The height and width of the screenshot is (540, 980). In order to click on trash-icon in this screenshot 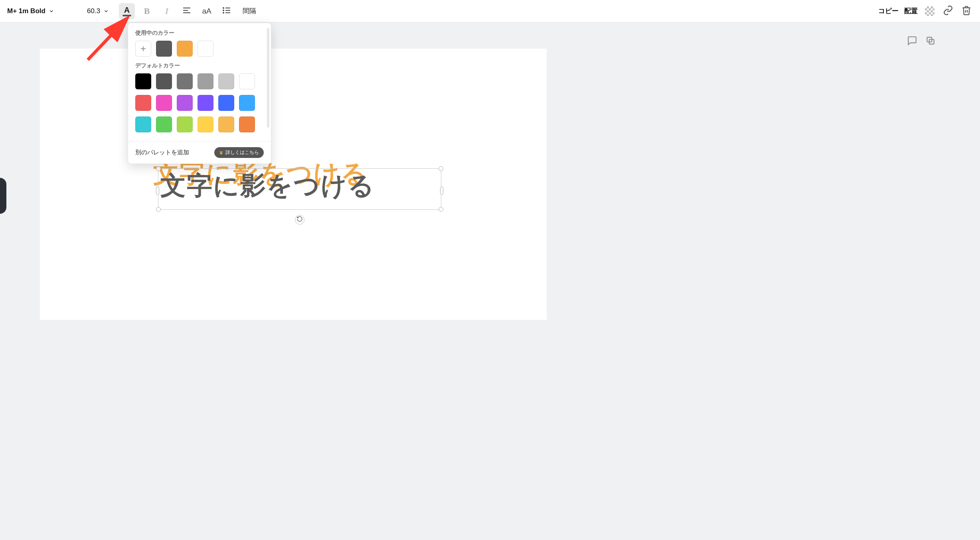, I will do `click(966, 11)`.